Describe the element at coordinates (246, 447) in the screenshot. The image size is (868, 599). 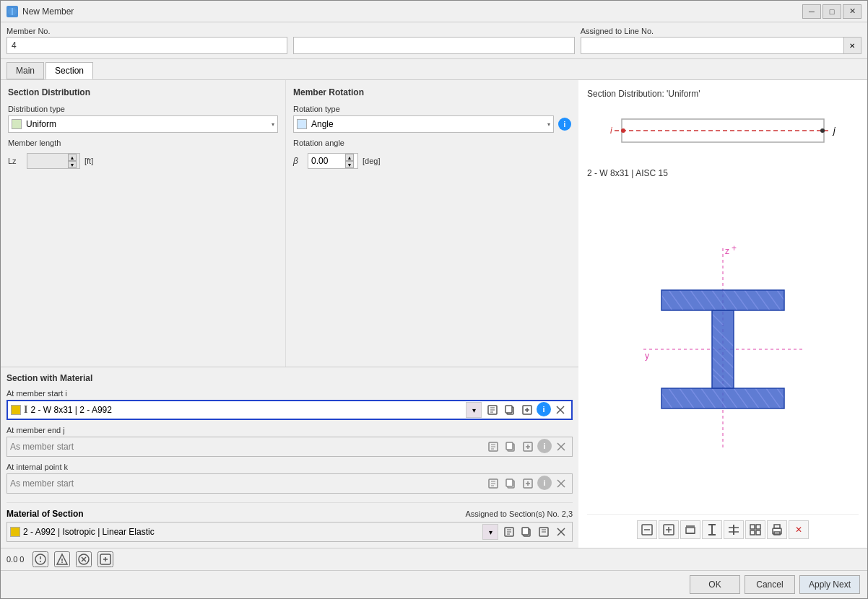
I see `at-member-end-value: As member start` at that location.